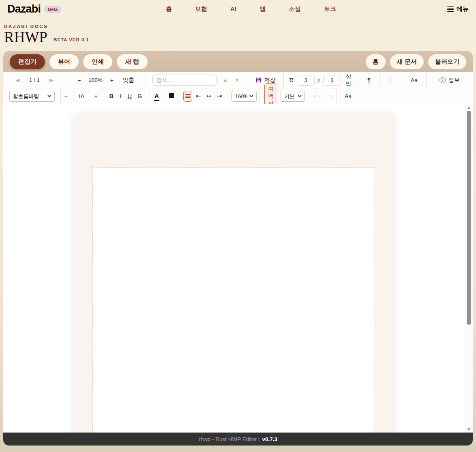  Describe the element at coordinates (407, 62) in the screenshot. I see `new-document-button: 새 문서` at that location.